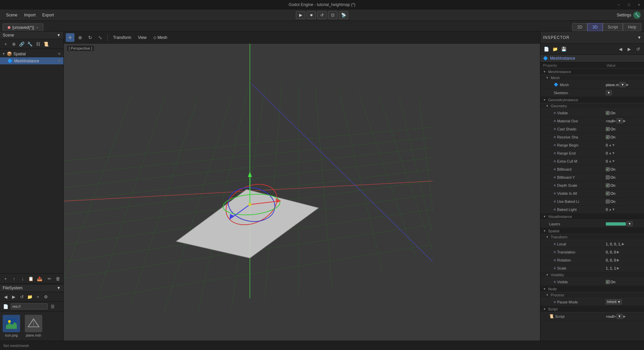 The width and height of the screenshot is (644, 350). Describe the element at coordinates (30, 44) in the screenshot. I see `scene-filter-button: 🔧` at that location.